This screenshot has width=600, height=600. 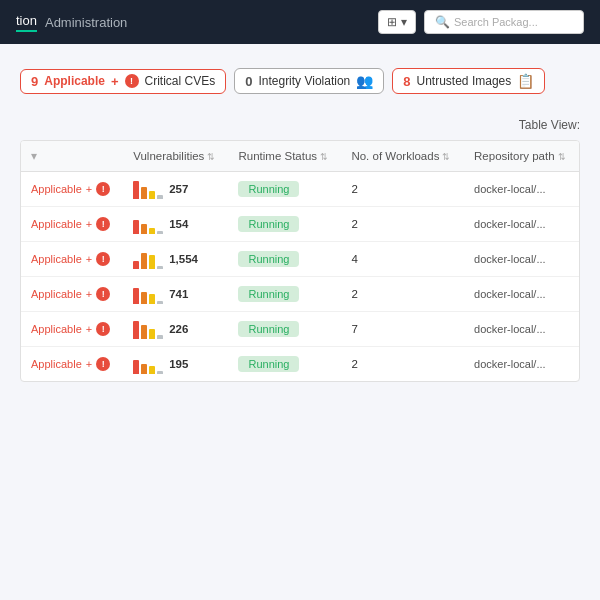 I want to click on vuln-number: 1,554, so click(x=185, y=259).